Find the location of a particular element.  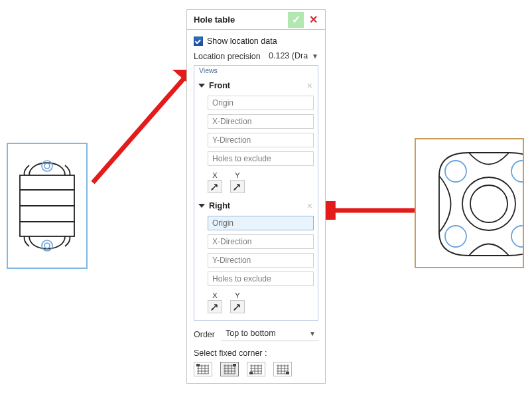

location-precision-value: 0.123 (Dra is located at coordinates (288, 56).